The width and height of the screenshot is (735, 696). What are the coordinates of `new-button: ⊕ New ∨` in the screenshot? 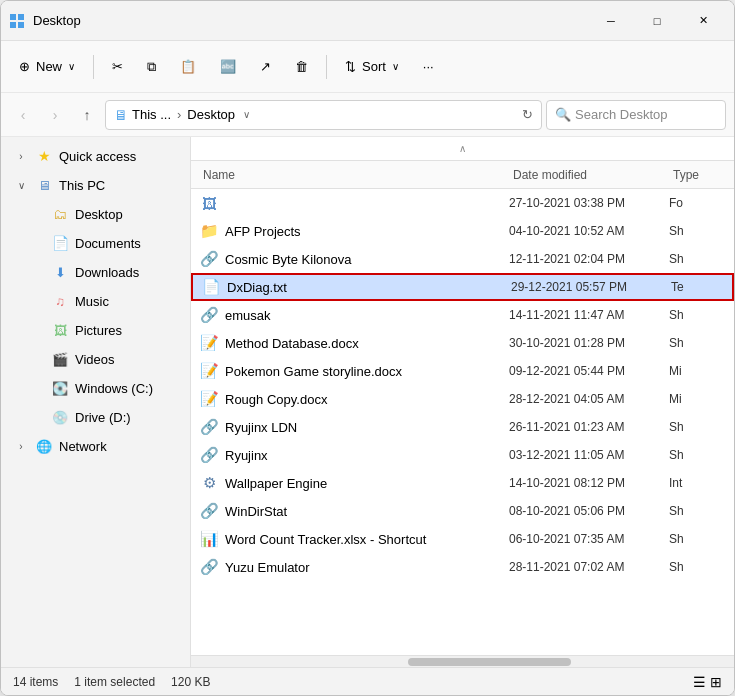 It's located at (47, 67).